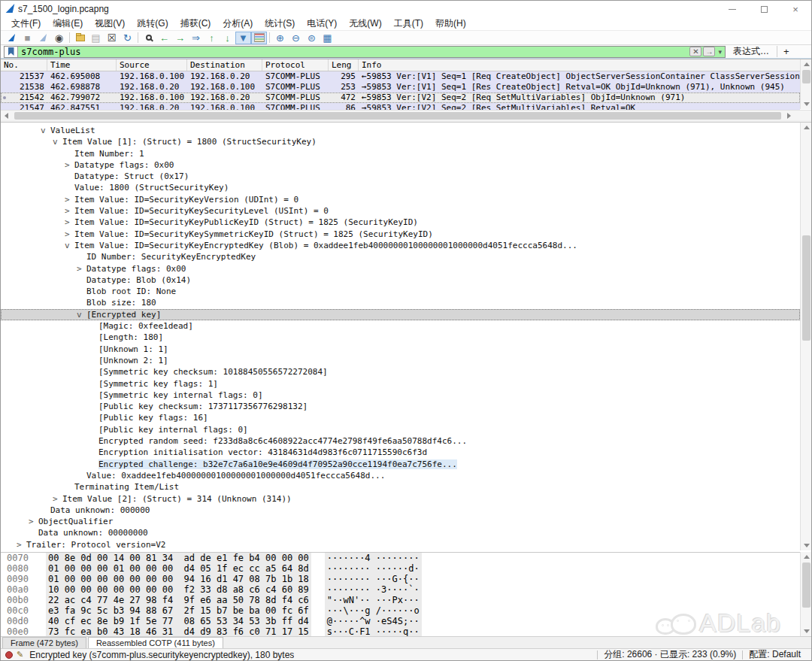  Describe the element at coordinates (295, 65) in the screenshot. I see `column-header-protocol: Protocol` at that location.